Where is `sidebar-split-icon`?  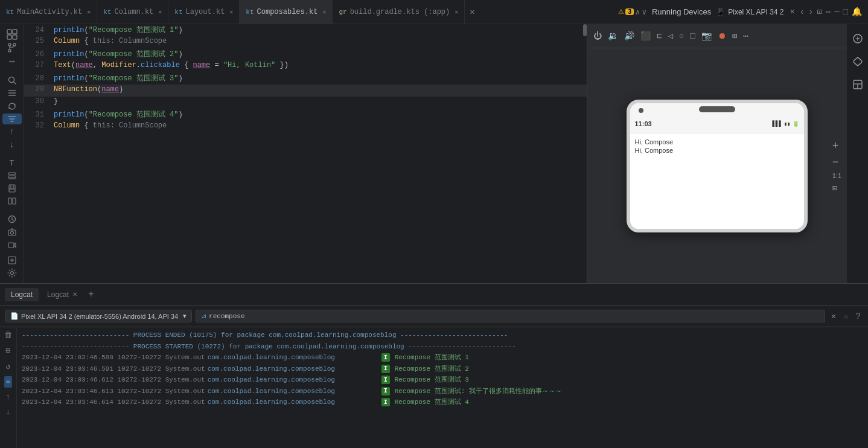
sidebar-split-icon is located at coordinates (12, 202).